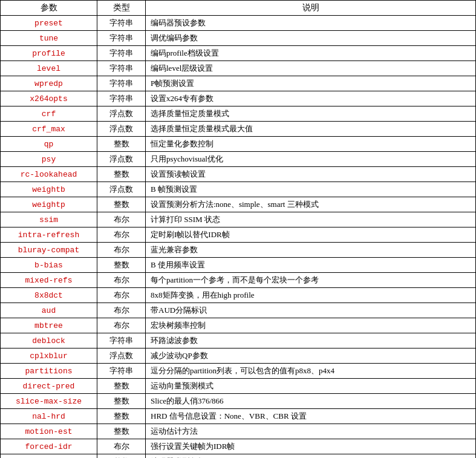 This screenshot has width=476, height=458. Describe the element at coordinates (238, 83) in the screenshot. I see `table-row: wpredp字符串P帧预测设置` at that location.